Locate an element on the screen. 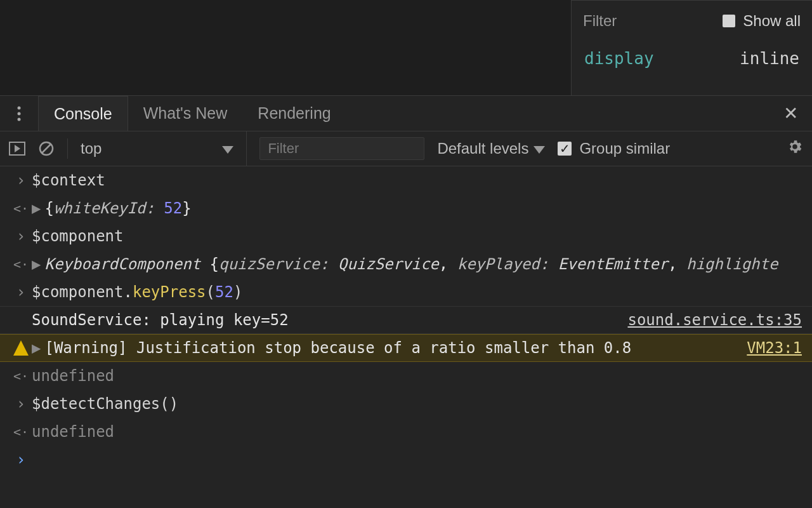 The height and width of the screenshot is (508, 812). style-prop-value: inline is located at coordinates (769, 58).